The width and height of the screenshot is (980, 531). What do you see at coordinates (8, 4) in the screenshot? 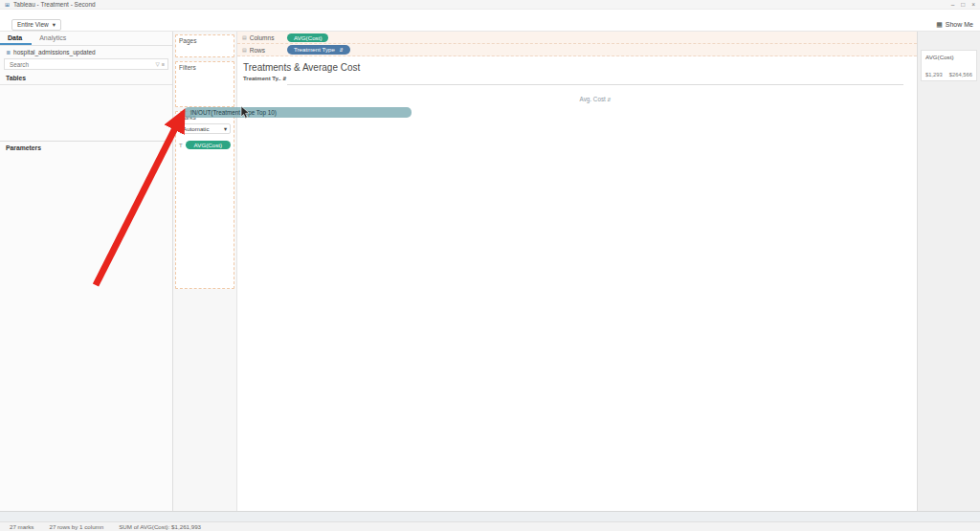
I see `tableau-logo-icon: ⊞` at bounding box center [8, 4].